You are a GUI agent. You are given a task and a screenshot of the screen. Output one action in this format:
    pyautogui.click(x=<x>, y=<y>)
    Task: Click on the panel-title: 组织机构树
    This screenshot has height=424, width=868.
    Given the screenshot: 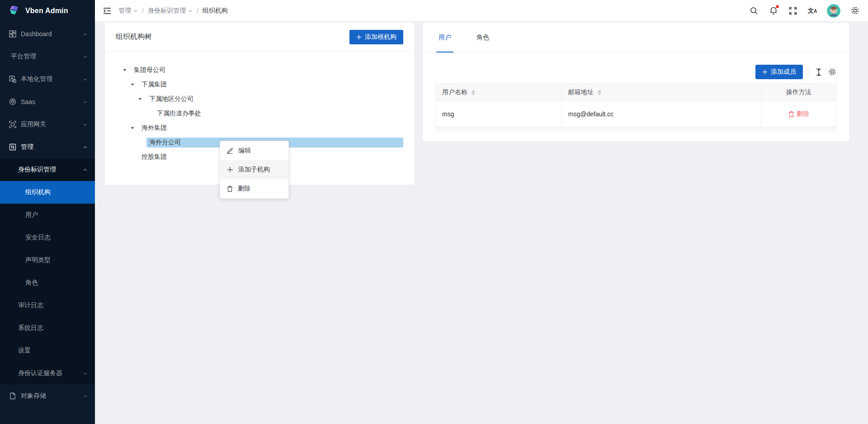 What is the action you would take?
    pyautogui.click(x=134, y=37)
    